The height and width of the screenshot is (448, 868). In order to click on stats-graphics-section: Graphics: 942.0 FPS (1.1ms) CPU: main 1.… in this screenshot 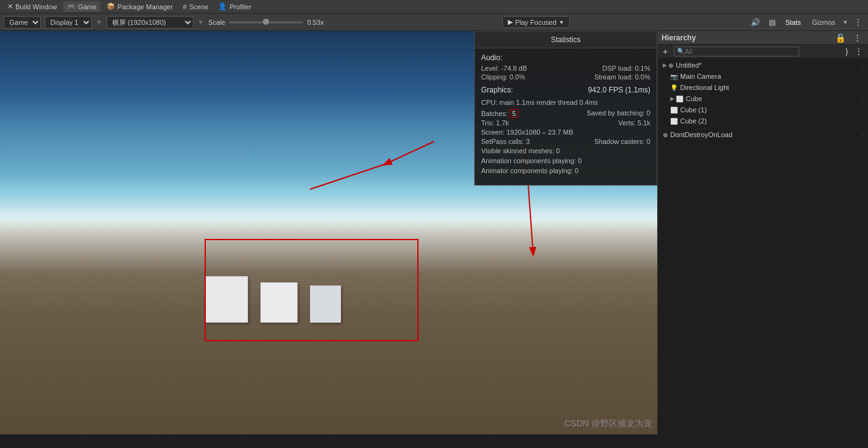, I will do `click(565, 130)`.